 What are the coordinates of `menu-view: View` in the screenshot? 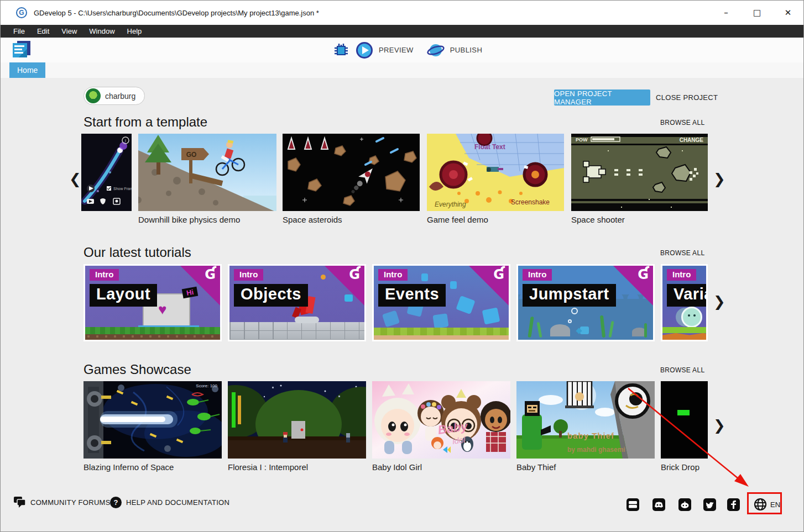 It's located at (69, 31).